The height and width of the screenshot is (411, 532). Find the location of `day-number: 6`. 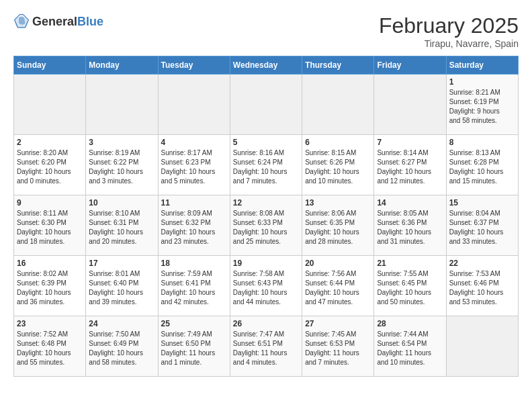

day-number: 6 is located at coordinates (338, 142).